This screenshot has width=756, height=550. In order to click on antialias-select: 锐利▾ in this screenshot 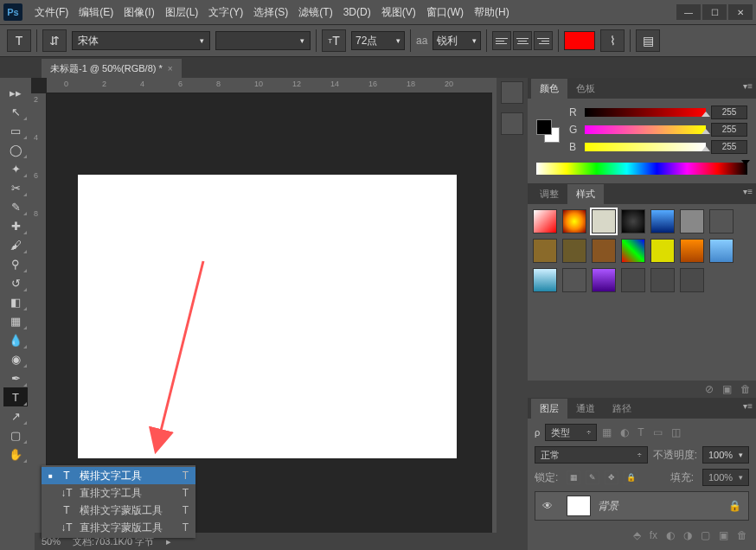, I will do `click(457, 41)`.